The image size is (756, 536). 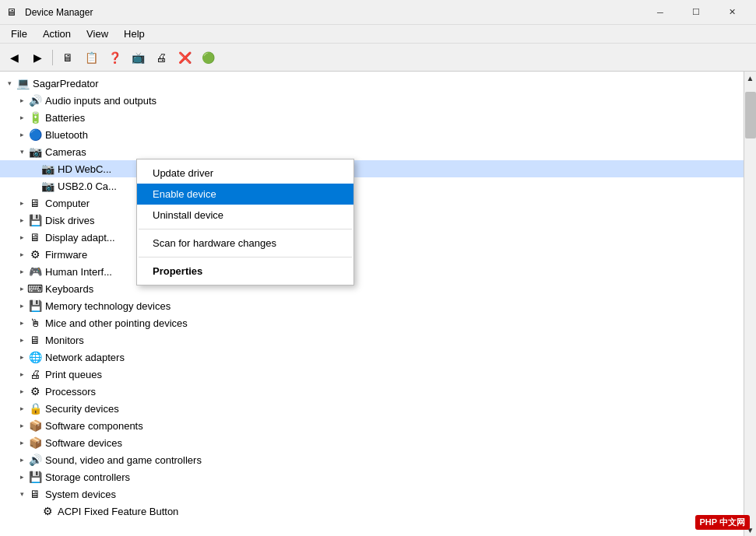 What do you see at coordinates (372, 254) in the screenshot?
I see `tree-item-firmware: ▸⚙Firmware` at bounding box center [372, 254].